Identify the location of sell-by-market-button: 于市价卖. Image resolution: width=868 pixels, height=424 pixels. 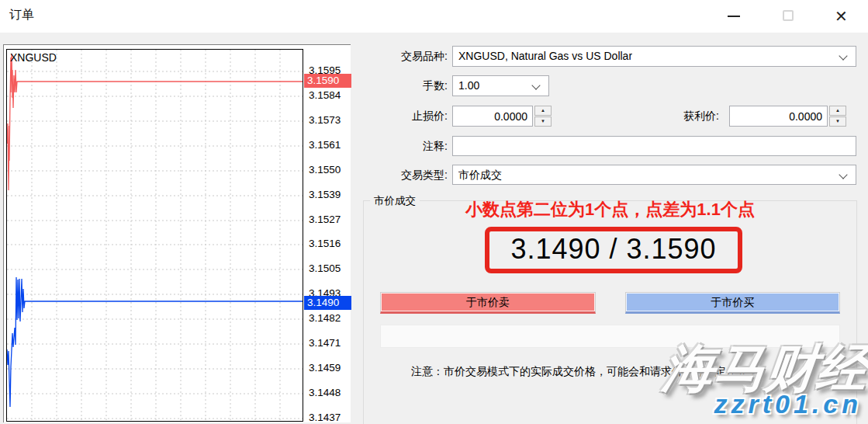
(488, 303).